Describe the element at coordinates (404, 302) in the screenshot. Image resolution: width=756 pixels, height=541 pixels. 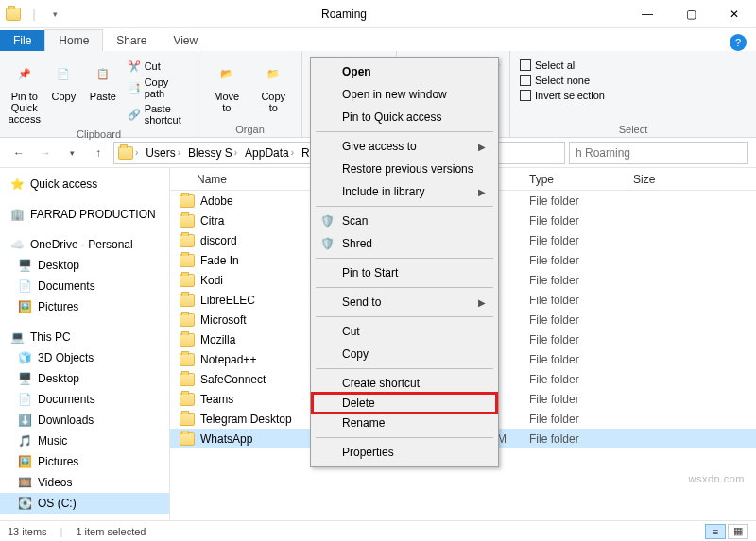
I see `ctx-send-to: Send to▶` at that location.